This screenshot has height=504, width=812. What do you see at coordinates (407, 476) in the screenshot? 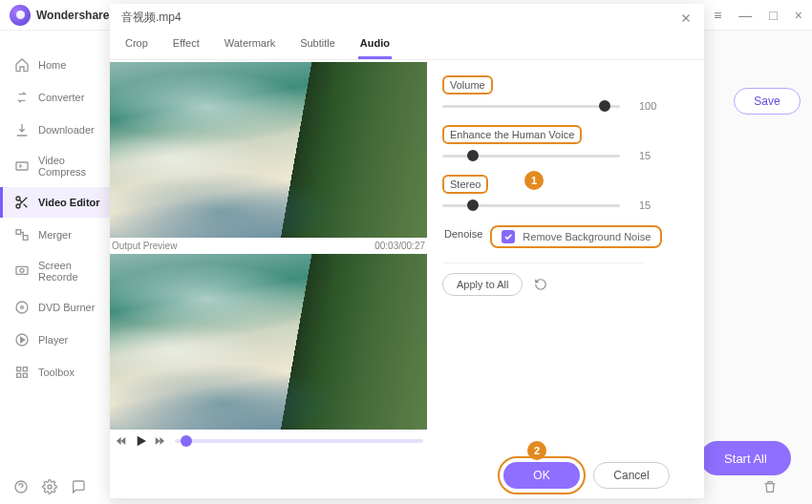
I see `dialog-footer: 2 OK Cancel` at bounding box center [407, 476].